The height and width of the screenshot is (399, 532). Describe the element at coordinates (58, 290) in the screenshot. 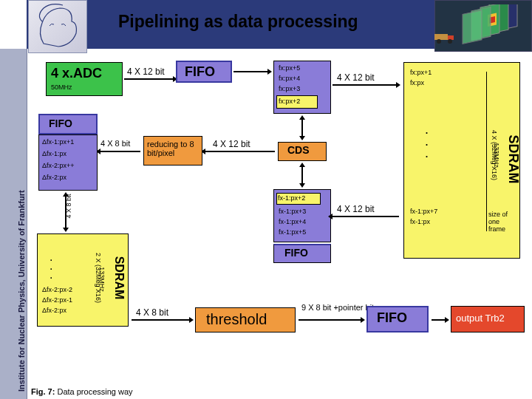

I see `sdram1-l0: Δfx-2:px-2` at that location.